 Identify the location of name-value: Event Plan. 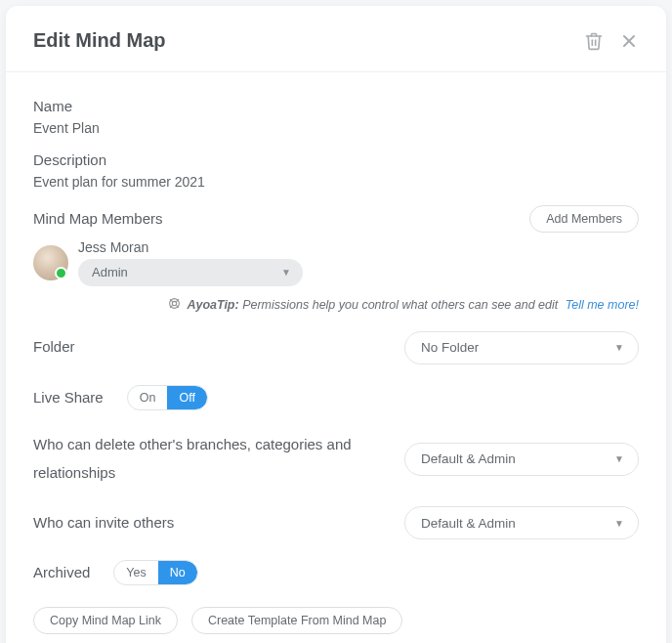
(336, 128).